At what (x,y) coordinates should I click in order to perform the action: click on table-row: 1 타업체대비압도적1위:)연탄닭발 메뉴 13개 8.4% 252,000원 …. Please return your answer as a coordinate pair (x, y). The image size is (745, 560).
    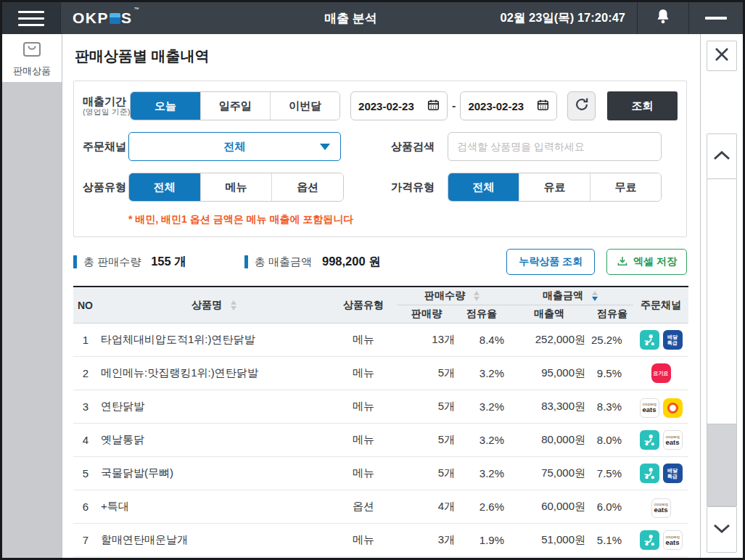
    Looking at the image, I should click on (381, 340).